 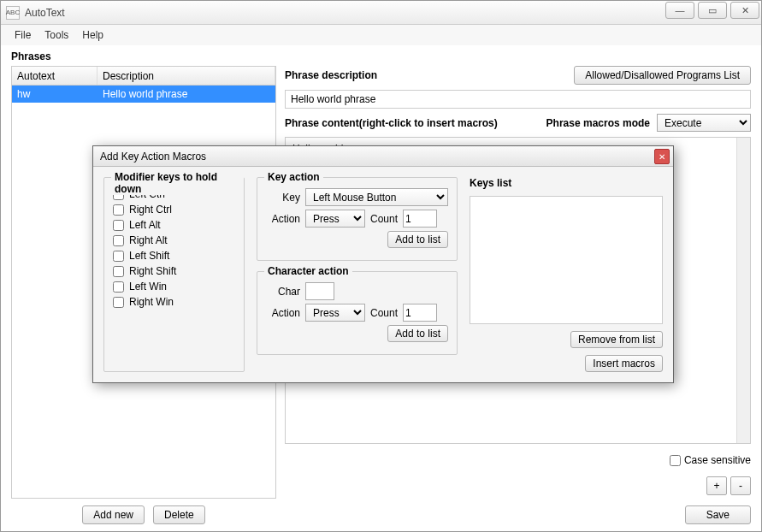 What do you see at coordinates (335, 313) in the screenshot?
I see `ca-action-select: Press` at bounding box center [335, 313].